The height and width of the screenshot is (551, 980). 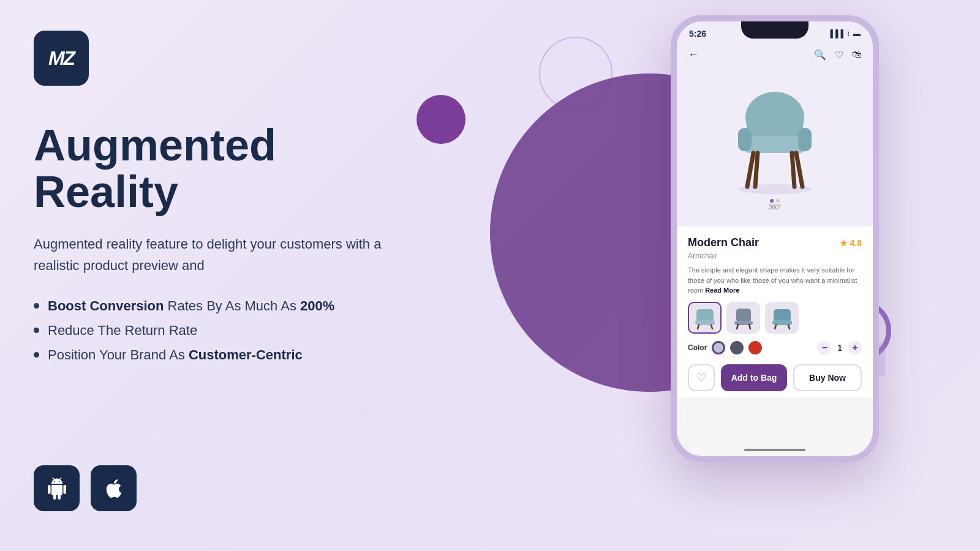 I want to click on status-time: 5:26, so click(x=698, y=34).